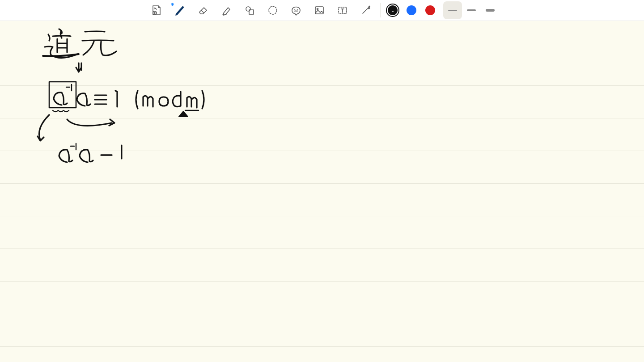 This screenshot has width=644, height=362. What do you see at coordinates (366, 10) in the screenshot?
I see `magic-tool` at bounding box center [366, 10].